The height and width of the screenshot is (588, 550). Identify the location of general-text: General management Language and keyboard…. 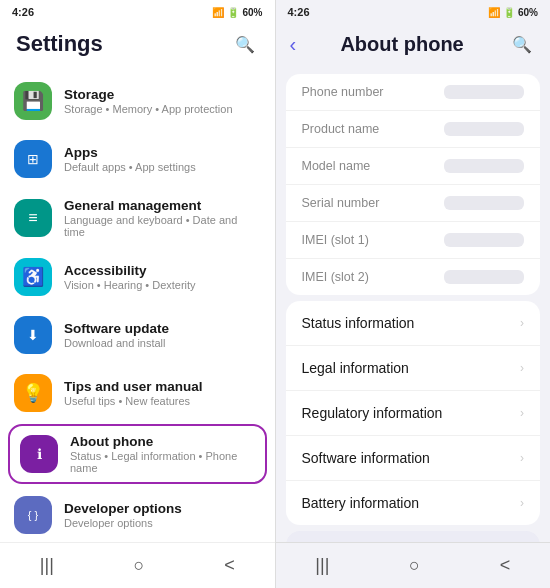
(162, 218).